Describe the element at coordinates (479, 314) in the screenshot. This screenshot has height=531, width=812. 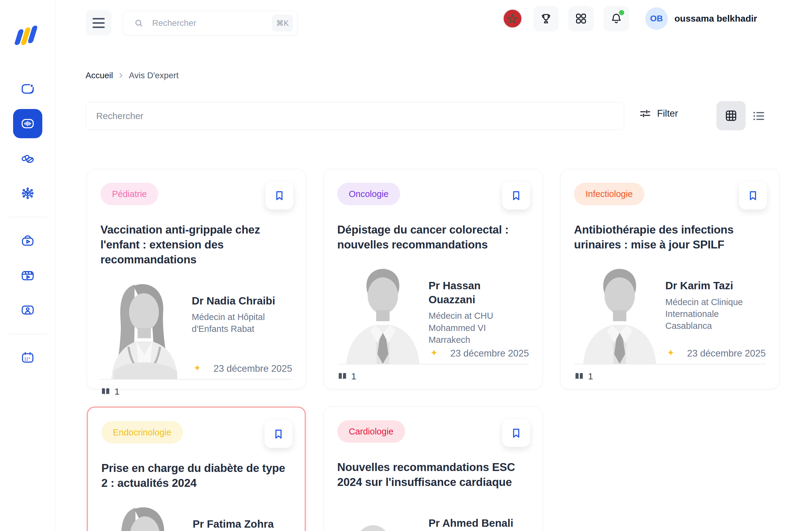
I see `doctor-info: Pr Hassan Ouazzani Médecin at CHU Mohamm…` at that location.